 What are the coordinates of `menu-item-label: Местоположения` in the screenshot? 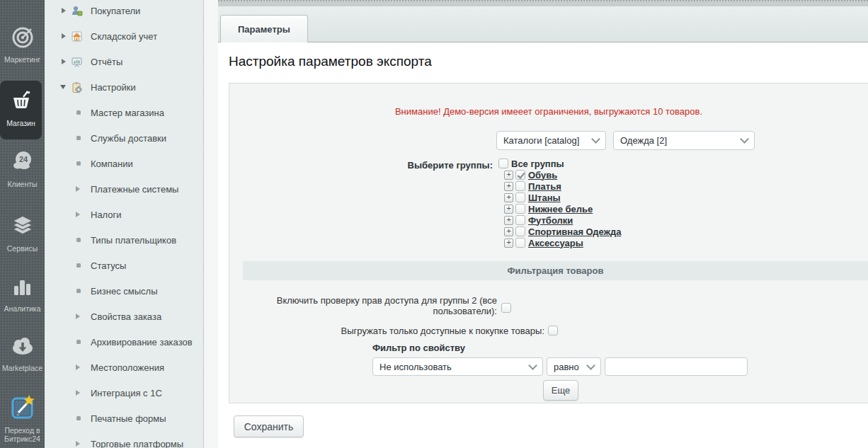 It's located at (127, 368).